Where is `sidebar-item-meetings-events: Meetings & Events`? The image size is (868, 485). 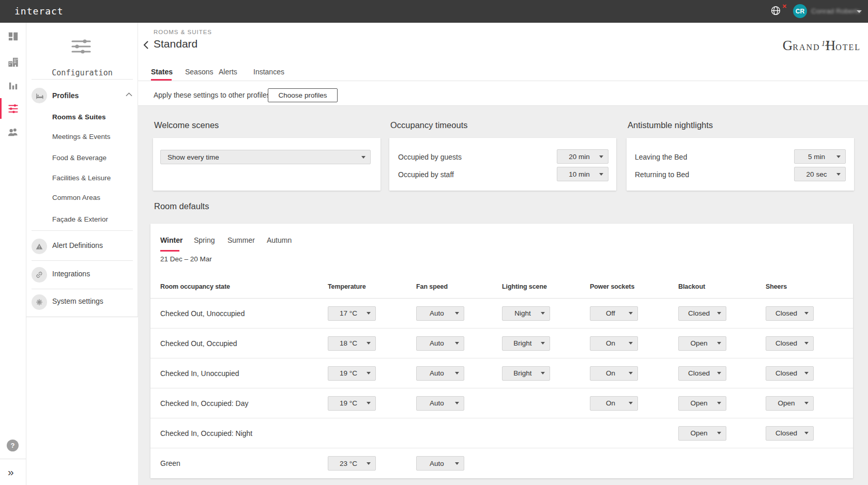
sidebar-item-meetings-events: Meetings & Events is located at coordinates (82, 136).